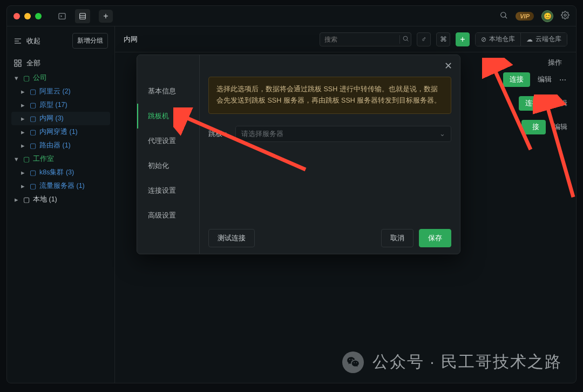  Describe the element at coordinates (424, 39) in the screenshot. I see `gender-filter-button: ♂` at that location.